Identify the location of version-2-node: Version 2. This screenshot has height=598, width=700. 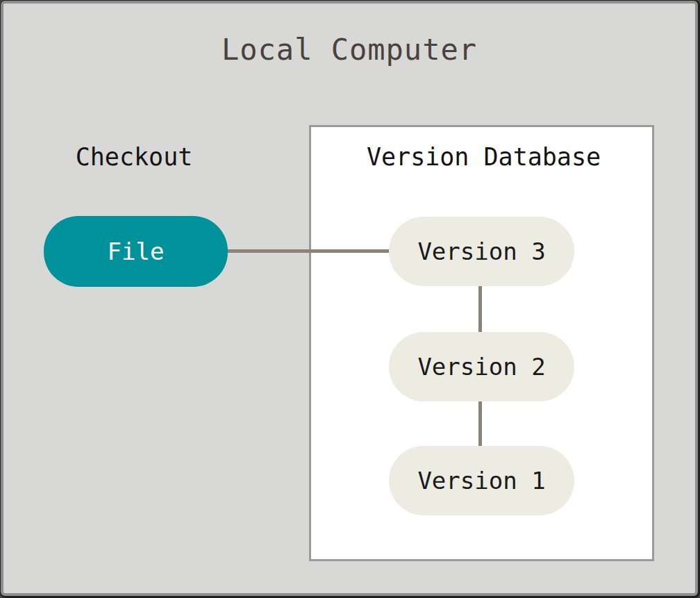
(482, 367).